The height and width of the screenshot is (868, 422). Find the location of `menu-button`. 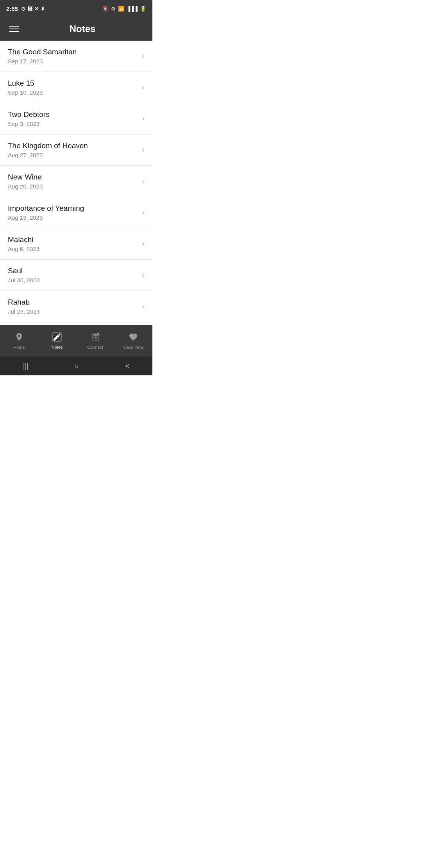

menu-button is located at coordinates (14, 29).